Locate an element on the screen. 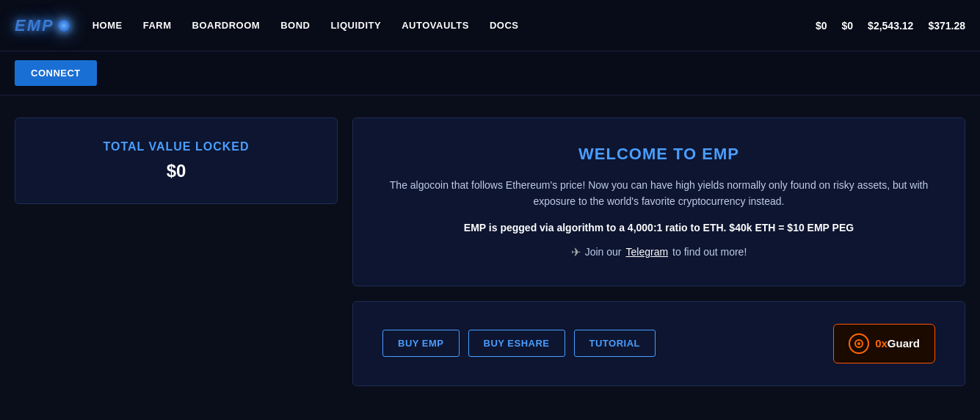  logo-text: EMP is located at coordinates (35, 26).